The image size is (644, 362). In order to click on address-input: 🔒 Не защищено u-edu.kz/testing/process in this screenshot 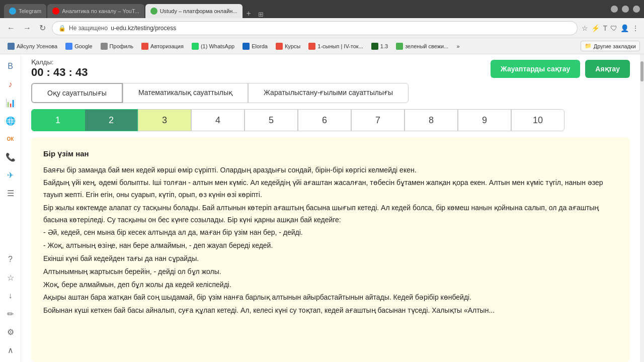, I will do `click(315, 28)`.